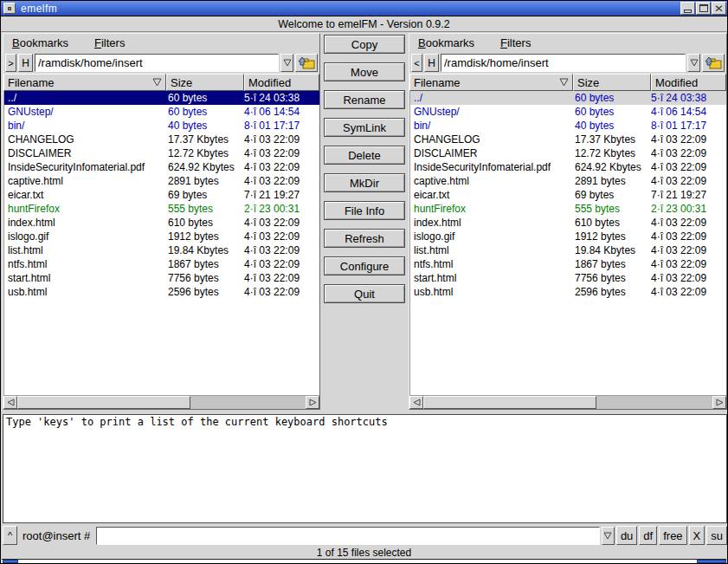  I want to click on right-path-history-button, so click(694, 62).